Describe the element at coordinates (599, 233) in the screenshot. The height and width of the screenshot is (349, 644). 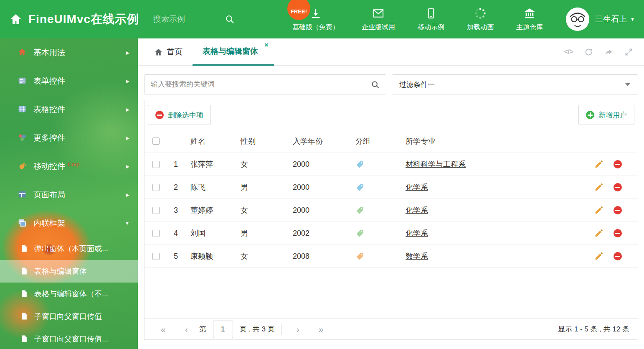
I see `pencil-icon` at that location.